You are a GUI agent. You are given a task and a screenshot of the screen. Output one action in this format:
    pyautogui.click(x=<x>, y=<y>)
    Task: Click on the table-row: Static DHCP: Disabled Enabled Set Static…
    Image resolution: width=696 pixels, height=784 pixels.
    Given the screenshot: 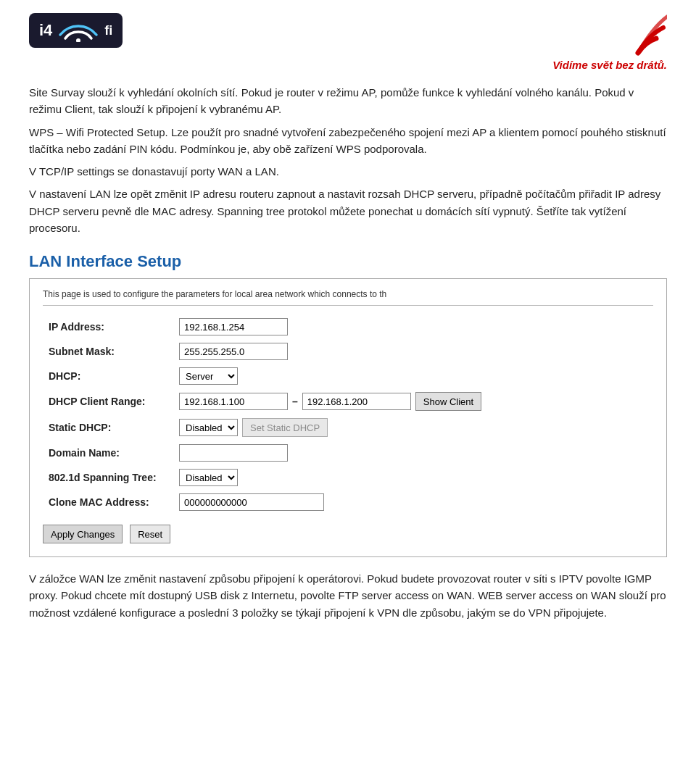 What is the action you would take?
    pyautogui.click(x=348, y=428)
    